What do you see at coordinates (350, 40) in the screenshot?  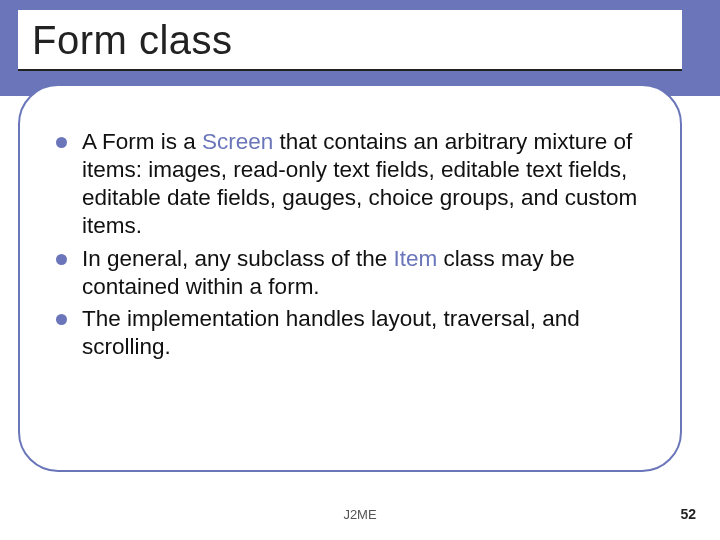 I see `title-box: Form class` at bounding box center [350, 40].